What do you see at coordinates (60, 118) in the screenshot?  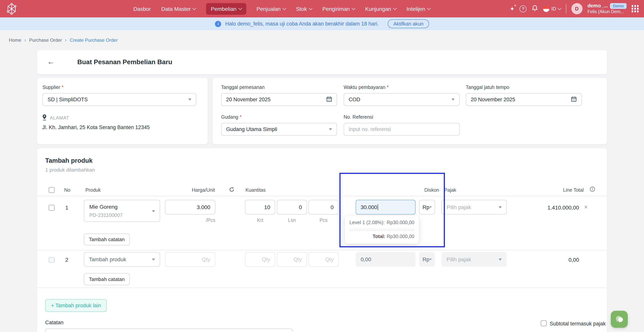 I see `address-label: ALAMAT` at bounding box center [60, 118].